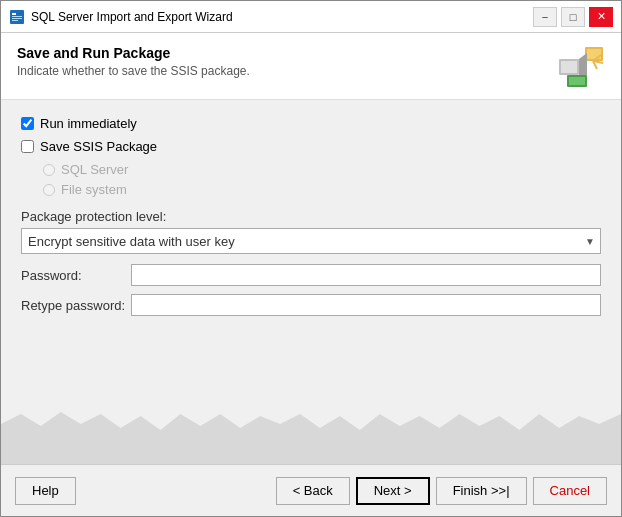 The width and height of the screenshot is (622, 517). Describe the element at coordinates (311, 216) in the screenshot. I see `protection-level-label: Package protection level:` at that location.